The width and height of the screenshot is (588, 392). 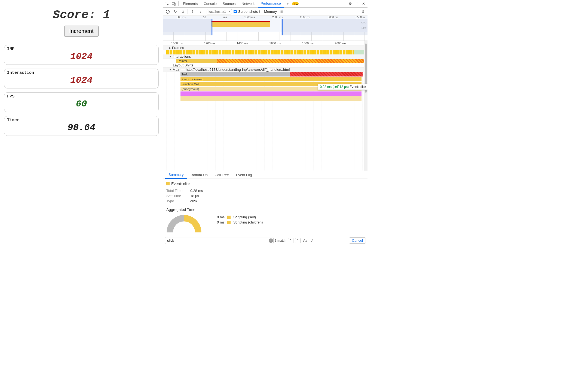 I want to click on profile-select-wrap: localhost #1, so click(x=219, y=12).